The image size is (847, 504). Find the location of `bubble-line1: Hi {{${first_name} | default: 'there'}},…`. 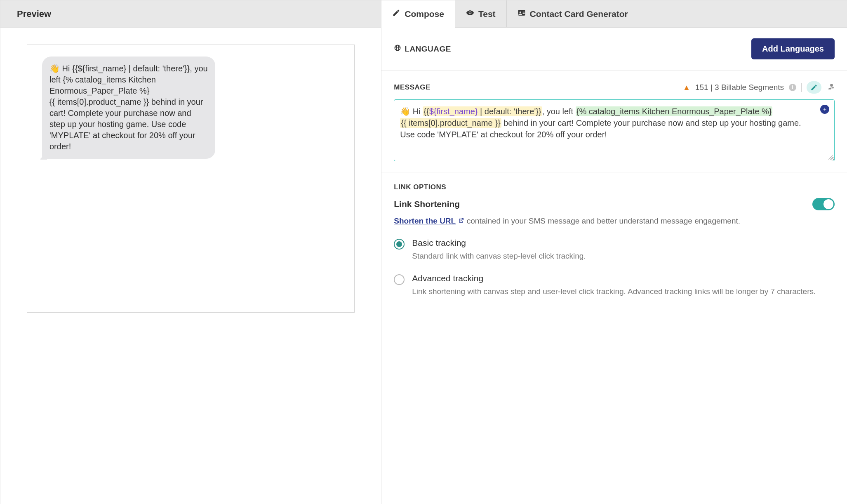

bubble-line1: Hi {{${first_name} | default: 'there'}},… is located at coordinates (129, 80).